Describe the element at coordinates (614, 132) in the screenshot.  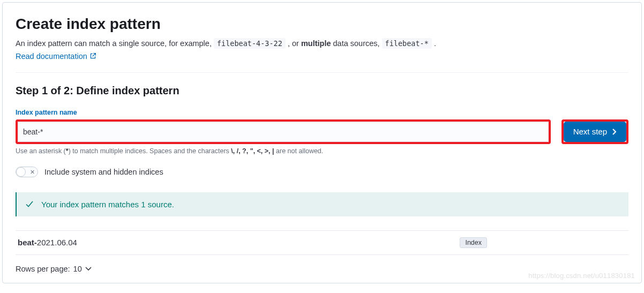
I see `chevron-right-icon` at that location.